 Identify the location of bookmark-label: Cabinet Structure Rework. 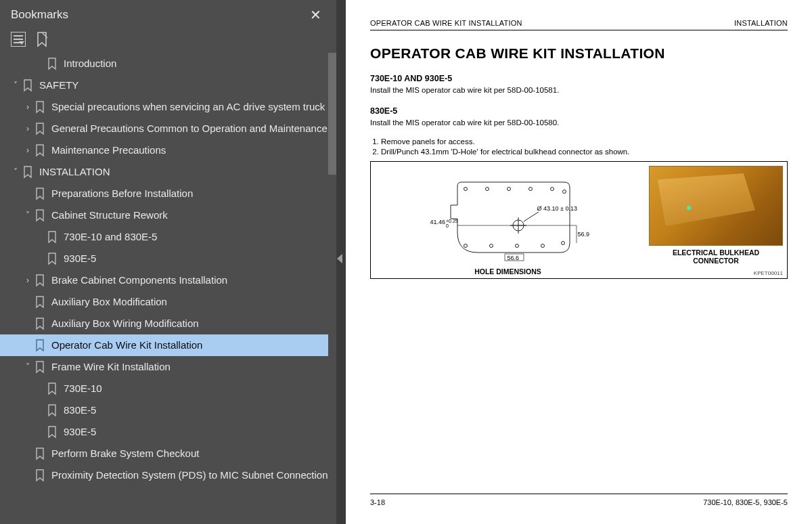
(112, 215).